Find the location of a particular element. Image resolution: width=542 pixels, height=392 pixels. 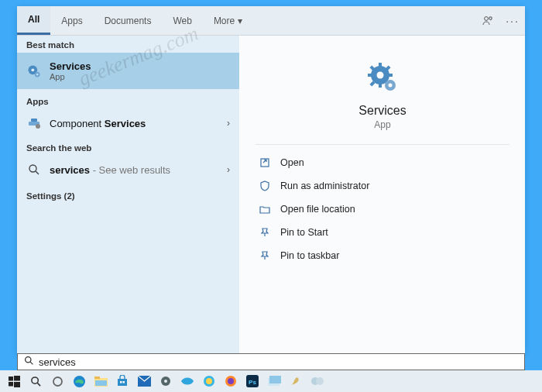

result-web-services: services - See web results › is located at coordinates (129, 170).